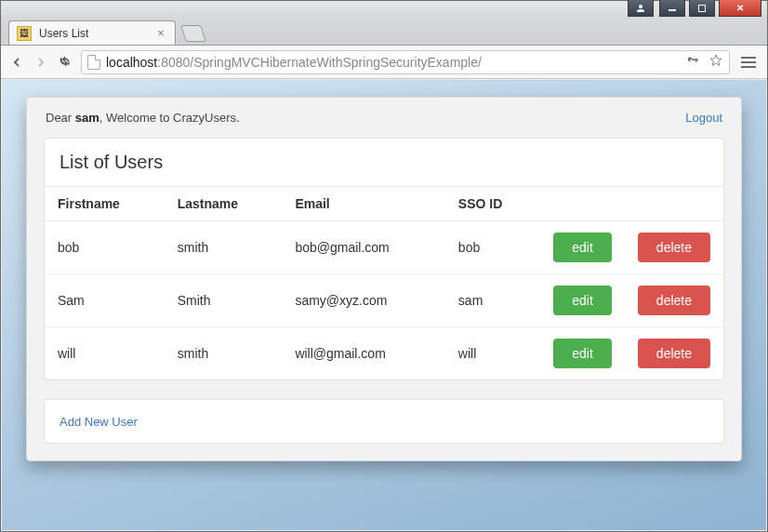 Image resolution: width=768 pixels, height=532 pixels. Describe the element at coordinates (702, 8) in the screenshot. I see `window-maximize-button` at that location.